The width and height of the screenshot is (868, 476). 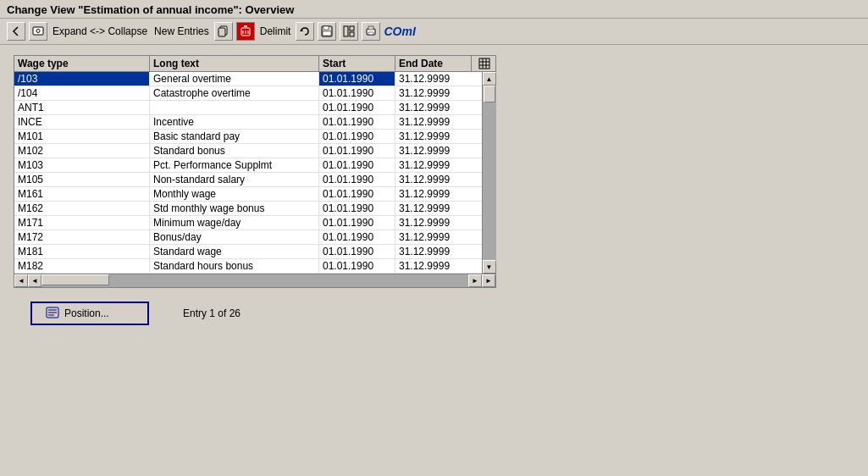 I want to click on scroll-right-last-arrow: ►, so click(x=489, y=281).